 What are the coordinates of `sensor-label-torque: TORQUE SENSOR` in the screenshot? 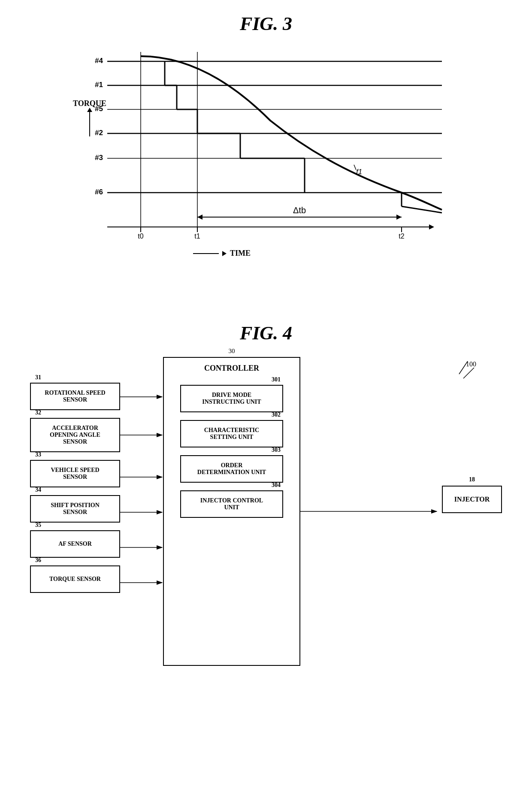 It's located at (75, 579).